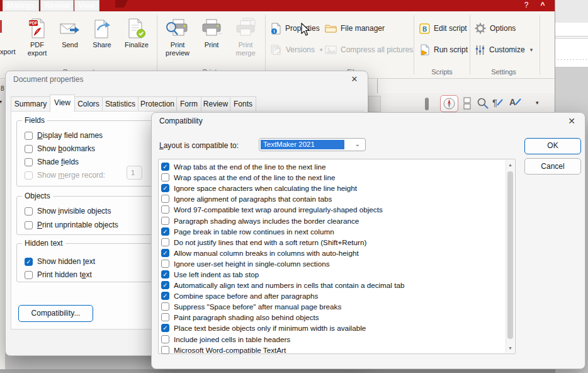  I want to click on list-item: ✓Ignore user-set height in single-column…, so click(338, 263).